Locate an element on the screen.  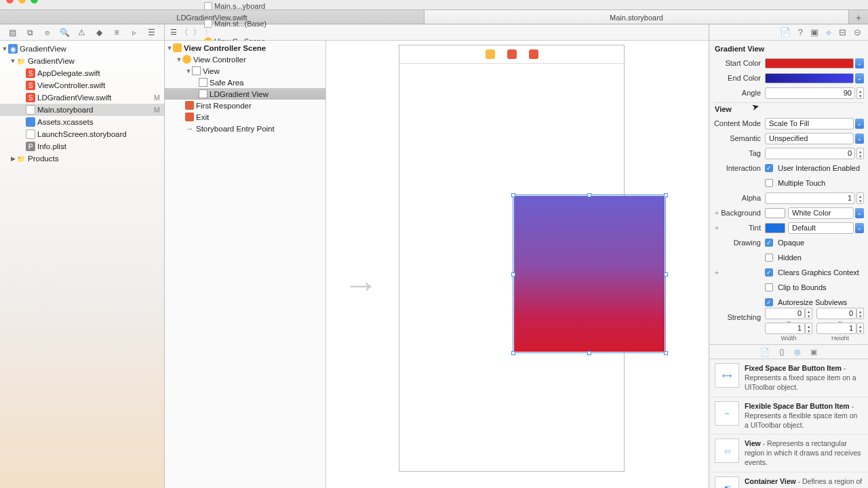
crumb-3: Main.st...(Base) is located at coordinates (237, 24).